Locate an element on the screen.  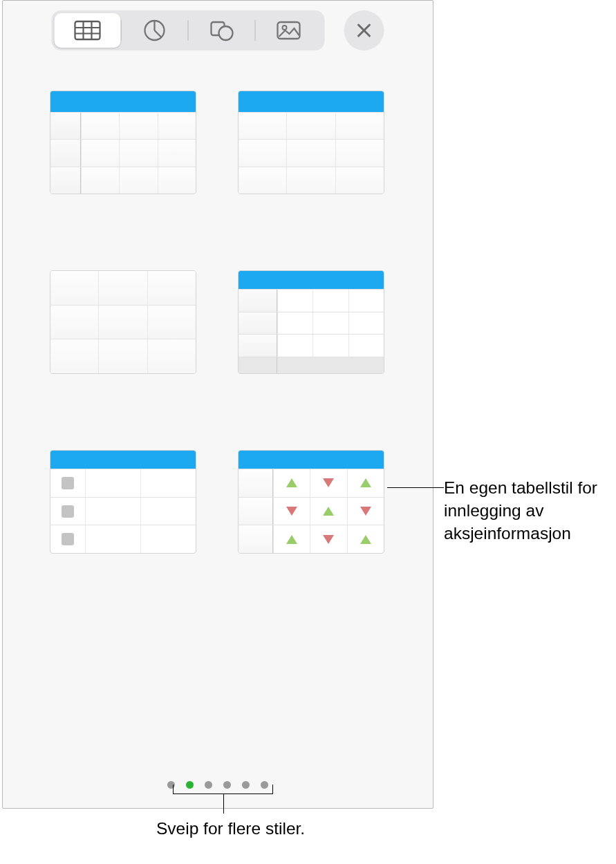
table-style-plain is located at coordinates (123, 322).